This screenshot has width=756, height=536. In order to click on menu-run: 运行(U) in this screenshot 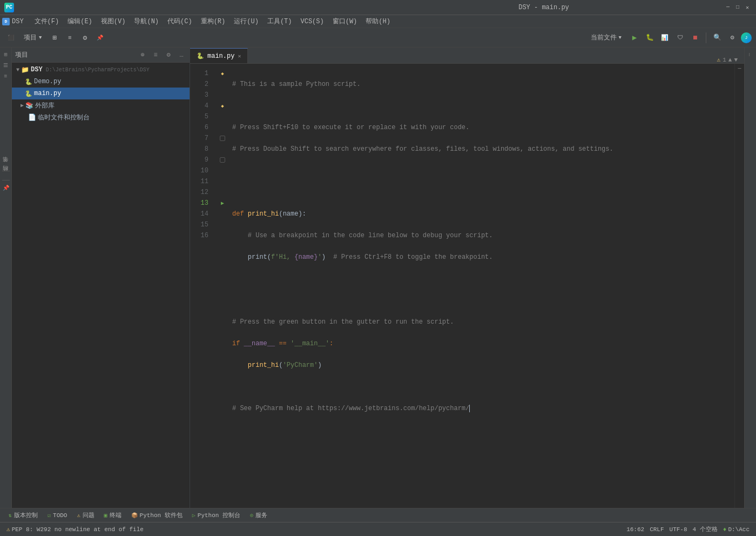, I will do `click(246, 22)`.